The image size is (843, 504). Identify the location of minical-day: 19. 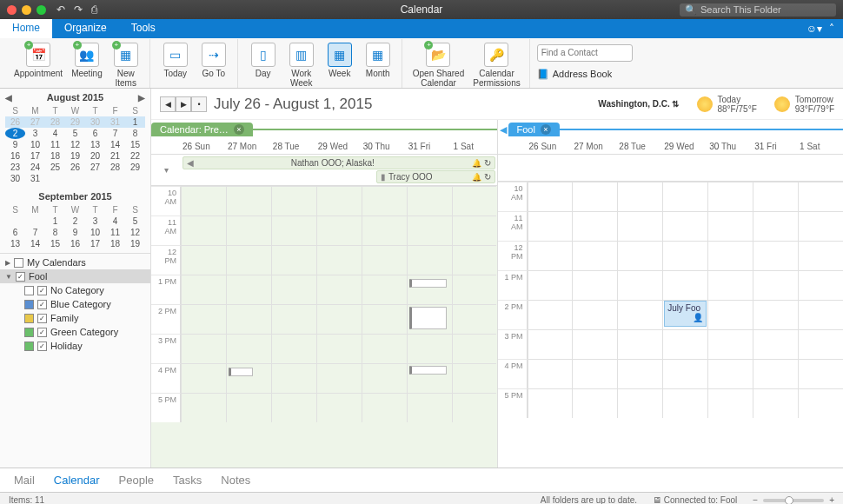
(136, 243).